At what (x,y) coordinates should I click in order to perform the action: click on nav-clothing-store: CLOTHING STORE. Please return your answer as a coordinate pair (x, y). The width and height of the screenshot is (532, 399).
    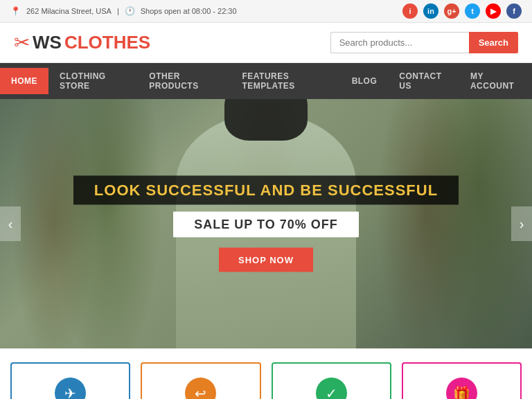
    Looking at the image, I should click on (93, 81).